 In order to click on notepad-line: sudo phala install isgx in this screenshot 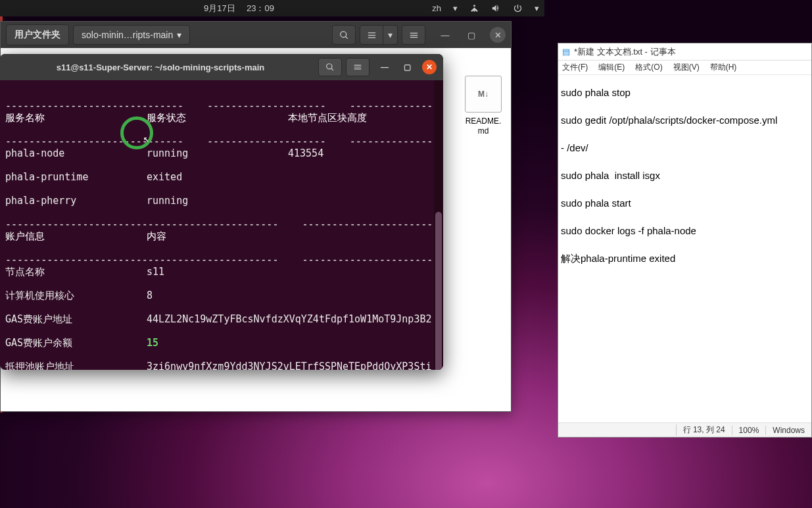, I will do `click(610, 175)`.